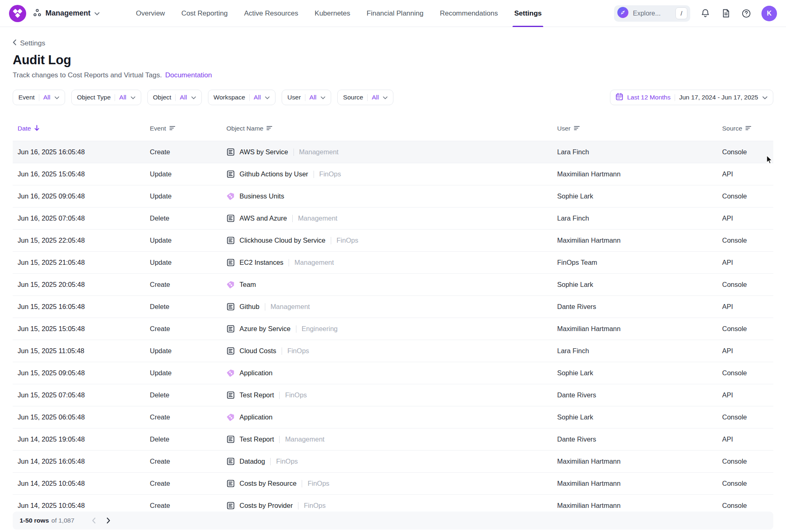  Describe the element at coordinates (392, 484) in the screenshot. I see `cell-object-name: Costs by ResourceFinOps` at that location.